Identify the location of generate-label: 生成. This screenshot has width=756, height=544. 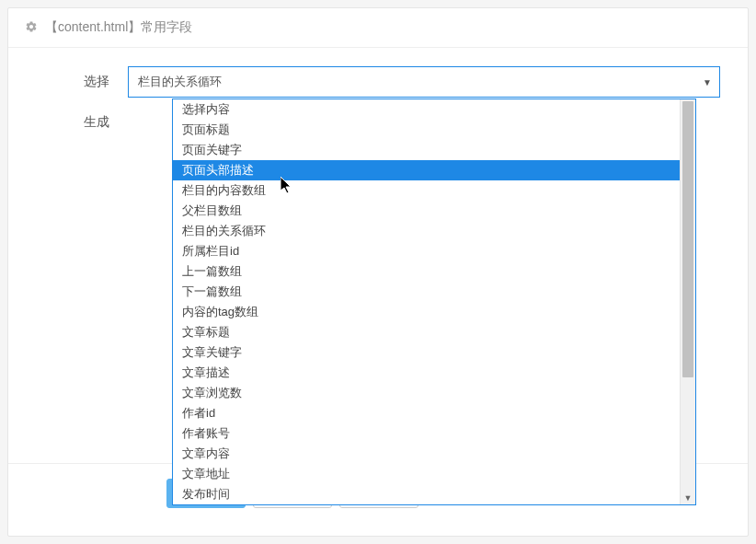
(82, 122).